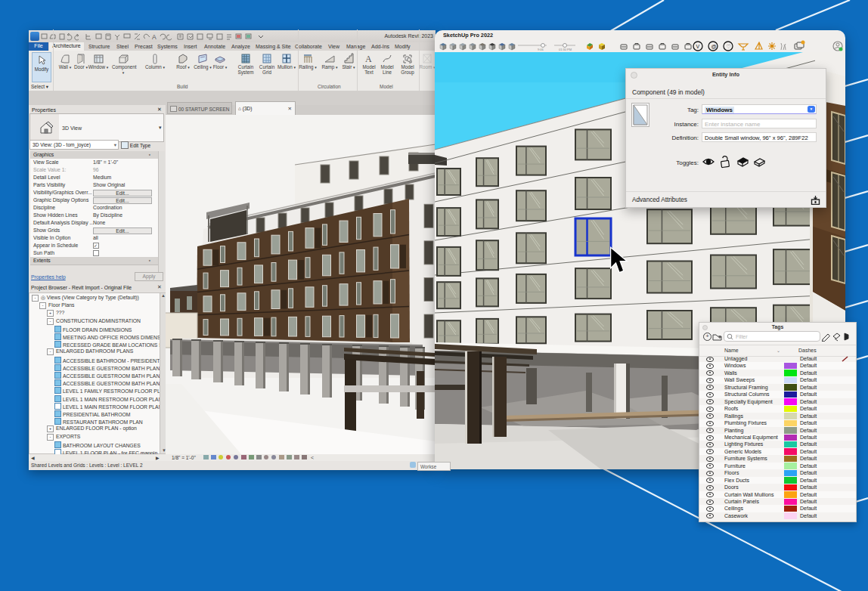  I want to click on svg-text: 01:30 PM, so click(566, 50).